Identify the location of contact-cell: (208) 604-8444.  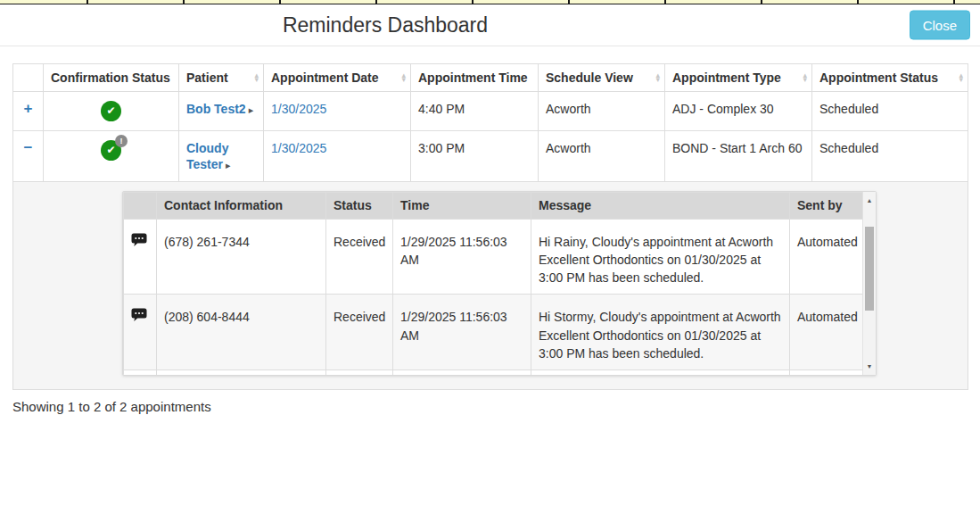
(242, 332).